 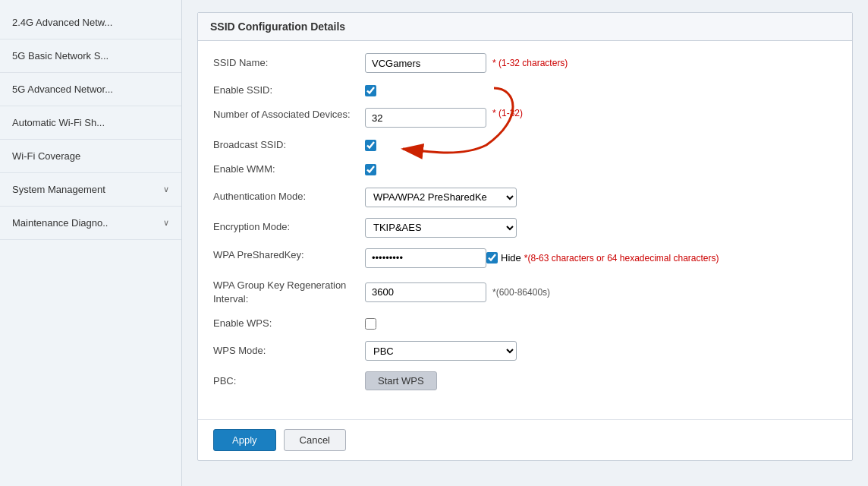 What do you see at coordinates (426, 258) in the screenshot?
I see `wpa-key-input` at bounding box center [426, 258].